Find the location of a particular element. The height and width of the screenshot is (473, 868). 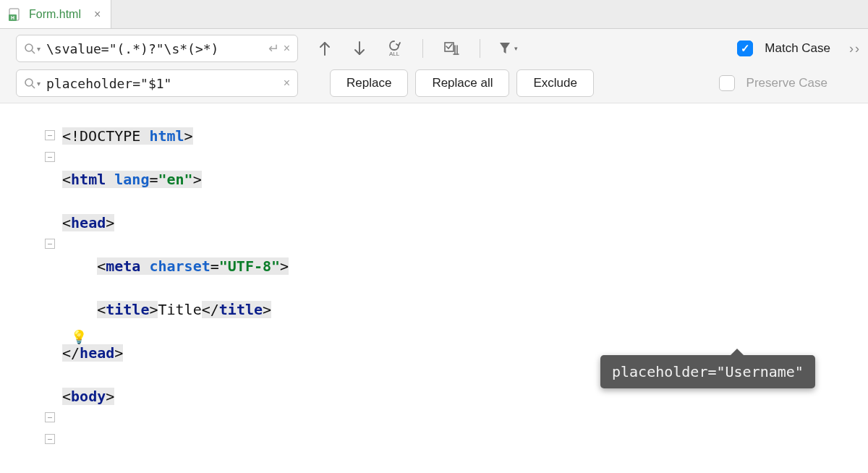

next-match-icon is located at coordinates (359, 48).